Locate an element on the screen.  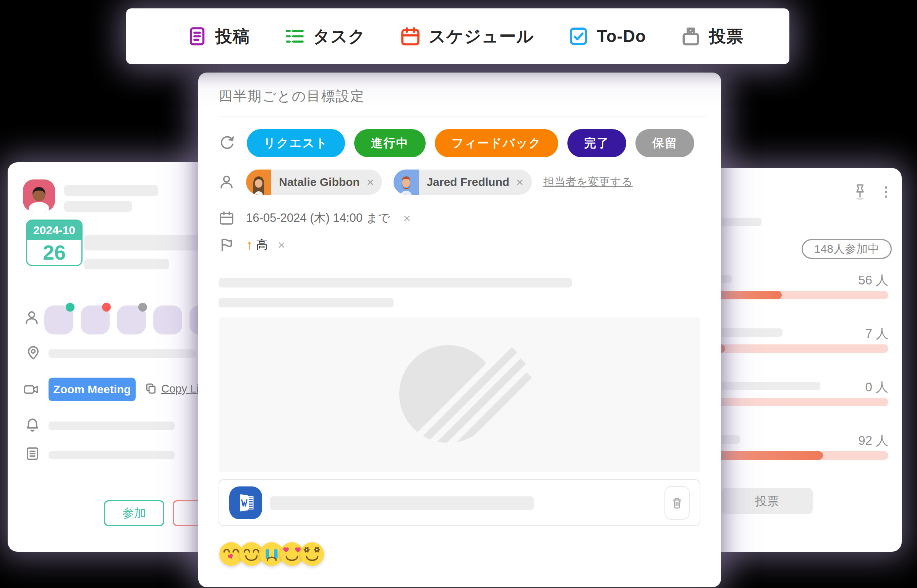
nav-item-schedule: スケジュール is located at coordinates (467, 37).